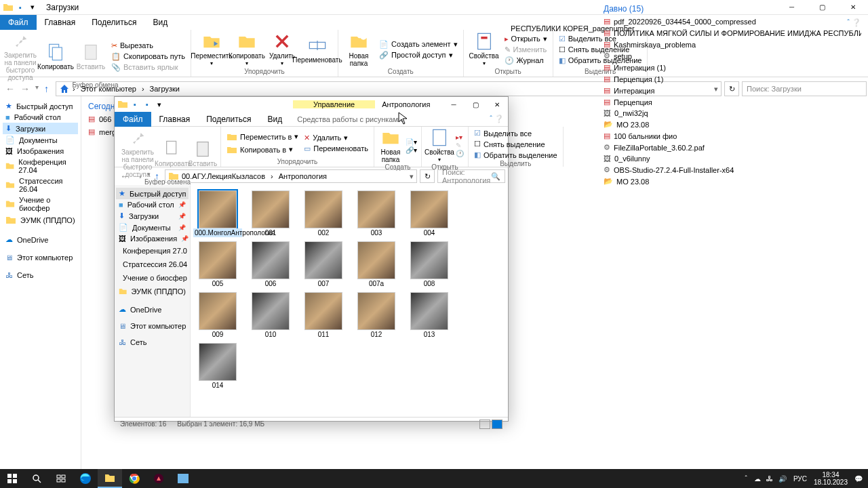  I want to click on forward-button: →, so click(25, 89).